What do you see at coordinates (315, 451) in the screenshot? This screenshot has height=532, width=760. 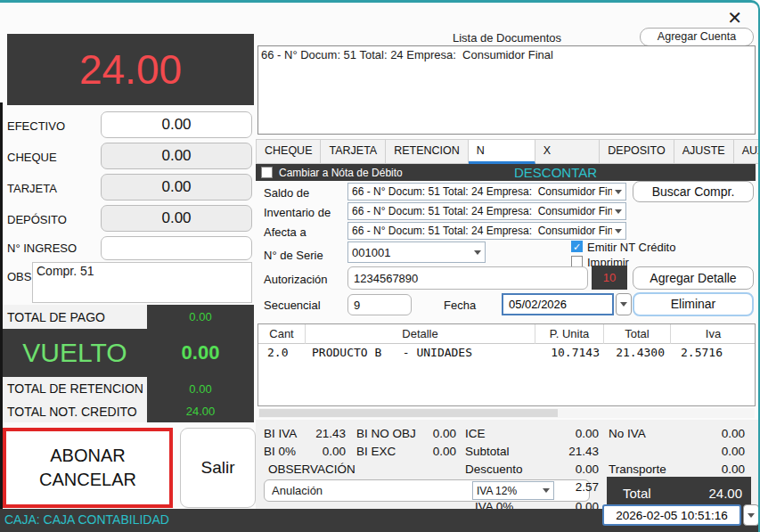 I see `bi-0-value: 0.00` at bounding box center [315, 451].